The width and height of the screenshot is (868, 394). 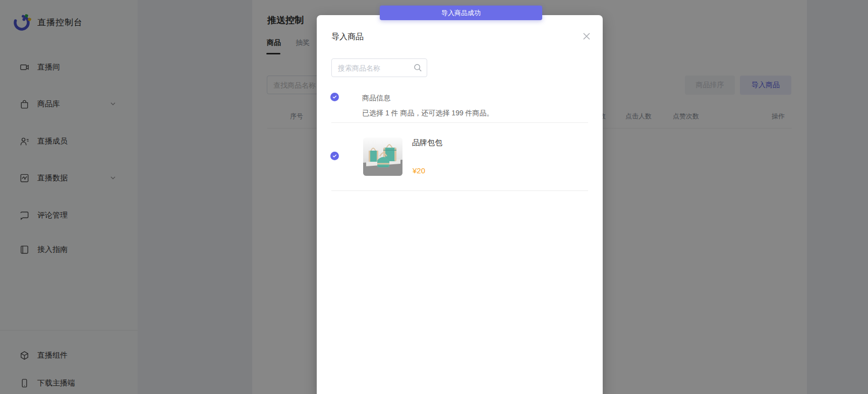 What do you see at coordinates (335, 156) in the screenshot?
I see `product-checkbox` at bounding box center [335, 156].